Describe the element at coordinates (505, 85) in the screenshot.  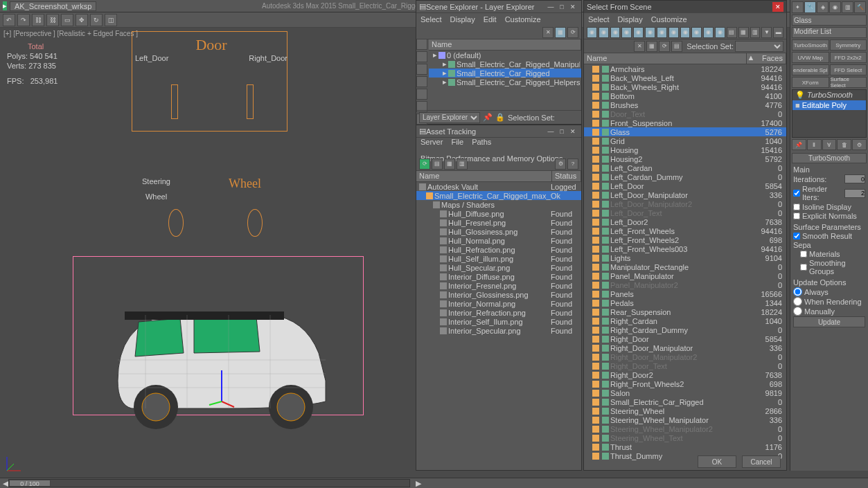
I see `scene-explorer-list: ▸0 (default)▸Small_Electric_Car_Rigged_M…` at that location.